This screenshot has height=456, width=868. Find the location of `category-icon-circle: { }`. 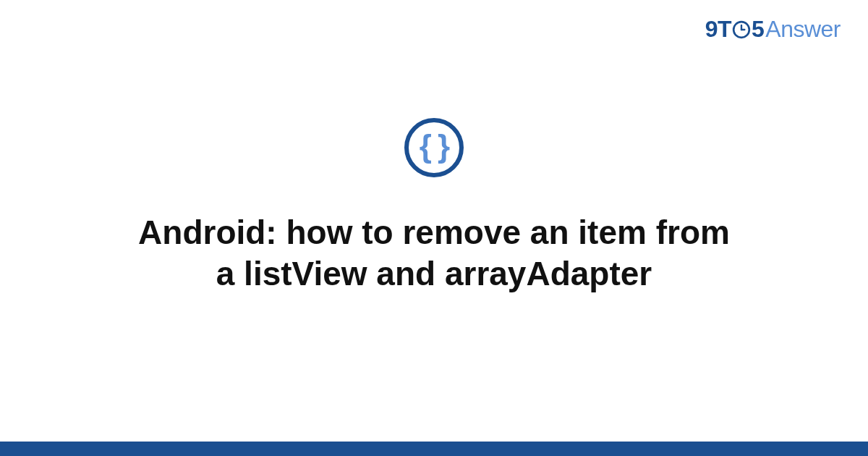

category-icon-circle: { } is located at coordinates (434, 148).